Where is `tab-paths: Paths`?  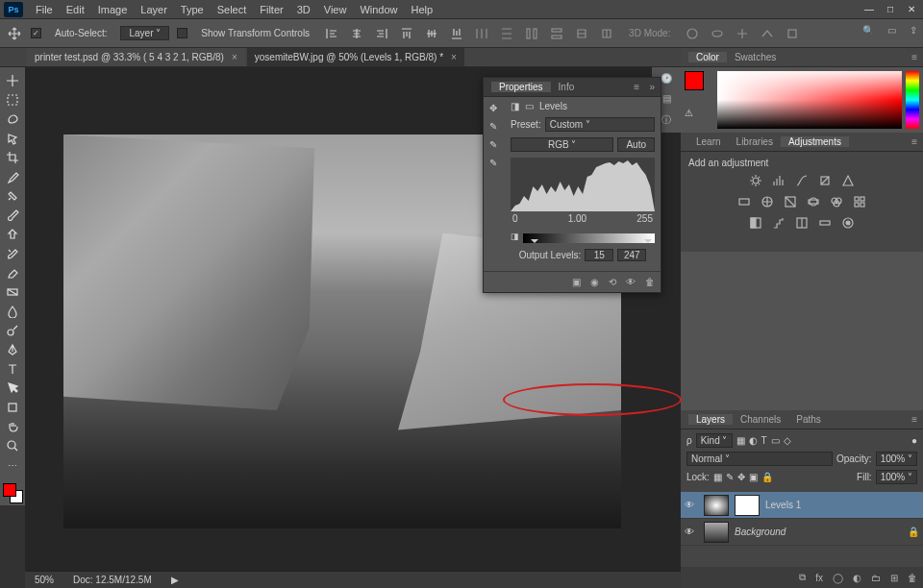
tab-paths: Paths is located at coordinates (809, 419).